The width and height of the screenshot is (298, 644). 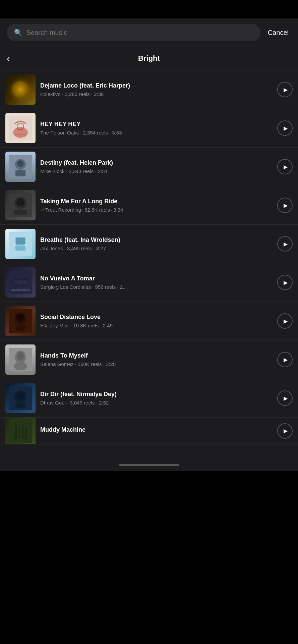 What do you see at coordinates (156, 398) in the screenshot?
I see `song-info: Dir Dir (feat. Nirmalya Dey) Dhruv Goel …` at bounding box center [156, 398].